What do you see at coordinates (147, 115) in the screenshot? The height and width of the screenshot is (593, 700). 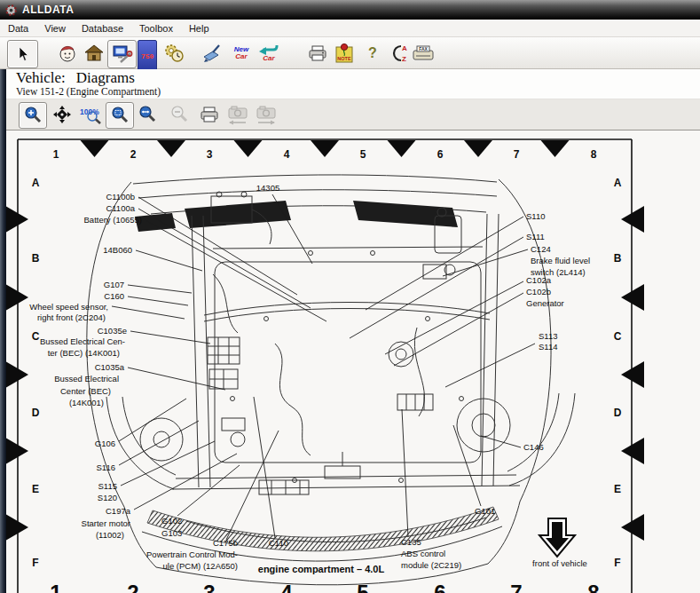 I see `zoom-width-button` at bounding box center [147, 115].